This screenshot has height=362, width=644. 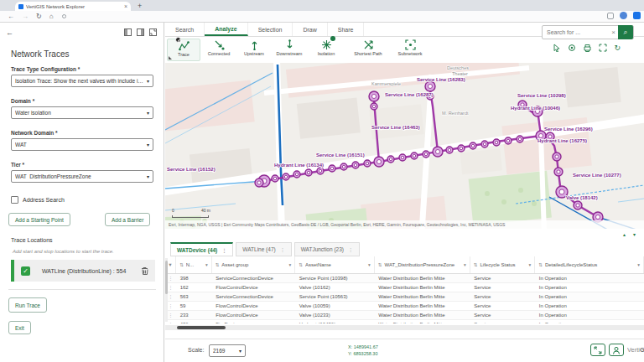 What do you see at coordinates (82, 112) in the screenshot?
I see `domain-select: Water isolation ▾` at bounding box center [82, 112].